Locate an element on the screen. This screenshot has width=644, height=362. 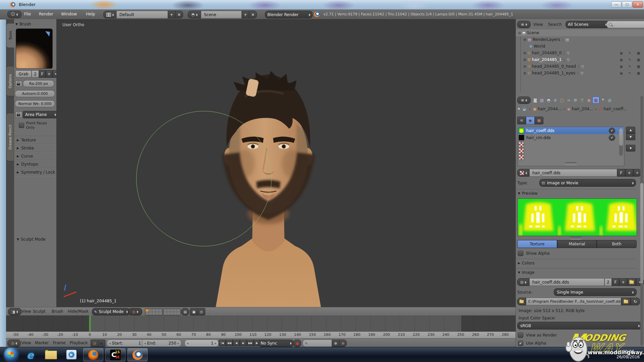
menu-help: Help is located at coordinates (91, 14).